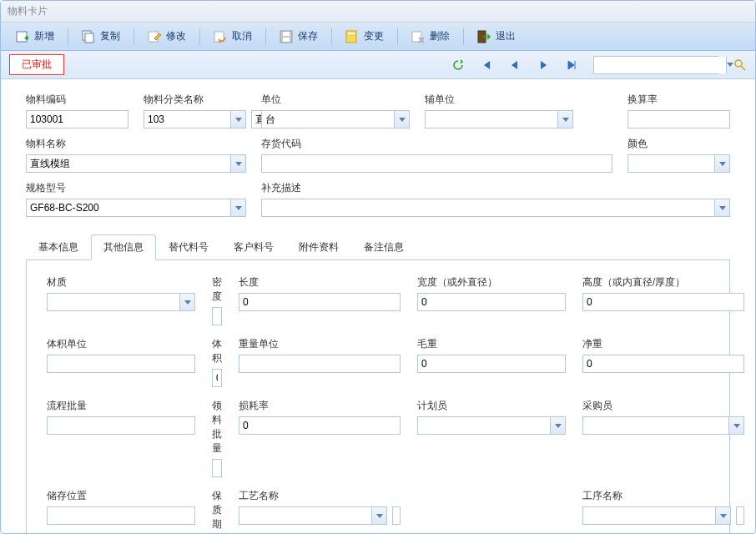 The width and height of the screenshot is (756, 534). What do you see at coordinates (663, 438) in the screenshot?
I see `buyer-field: 采购员` at bounding box center [663, 438].